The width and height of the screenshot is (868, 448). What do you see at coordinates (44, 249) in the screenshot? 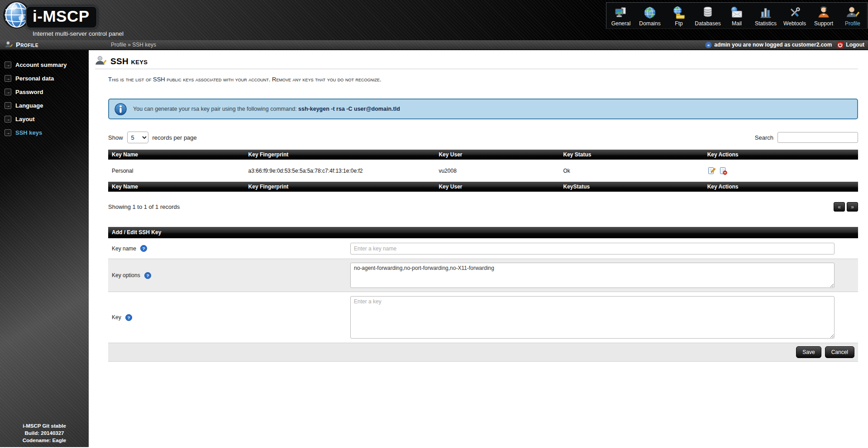
I see `sidebar: → Account summary → Personal data → Pass…` at bounding box center [44, 249].